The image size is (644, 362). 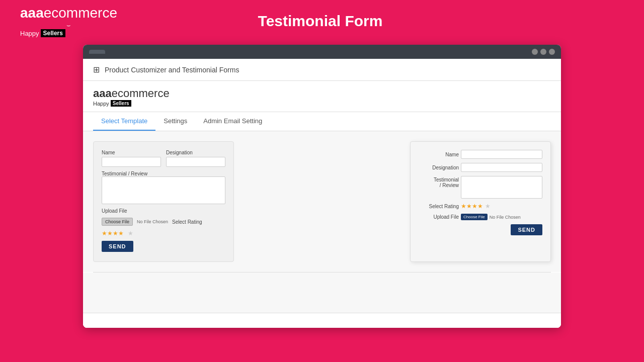 I want to click on t2-name-label: Name, so click(x=439, y=155).